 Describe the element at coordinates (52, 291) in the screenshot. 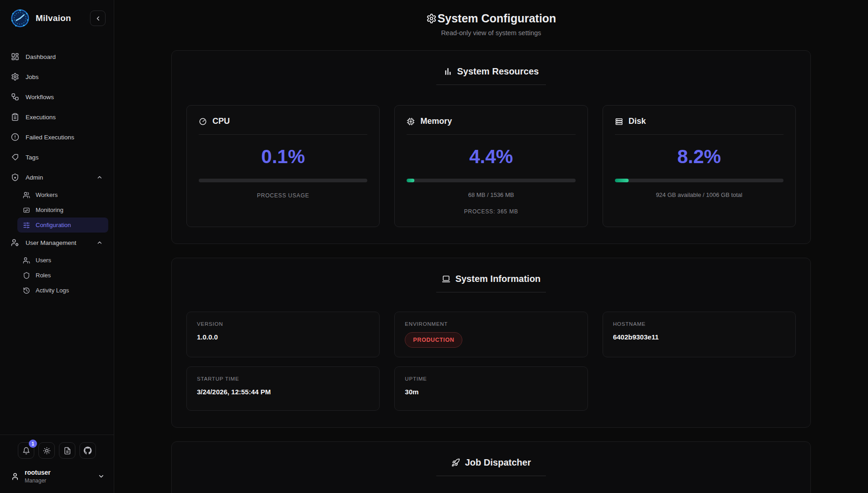

I see `nav-label: Activity Logs` at that location.